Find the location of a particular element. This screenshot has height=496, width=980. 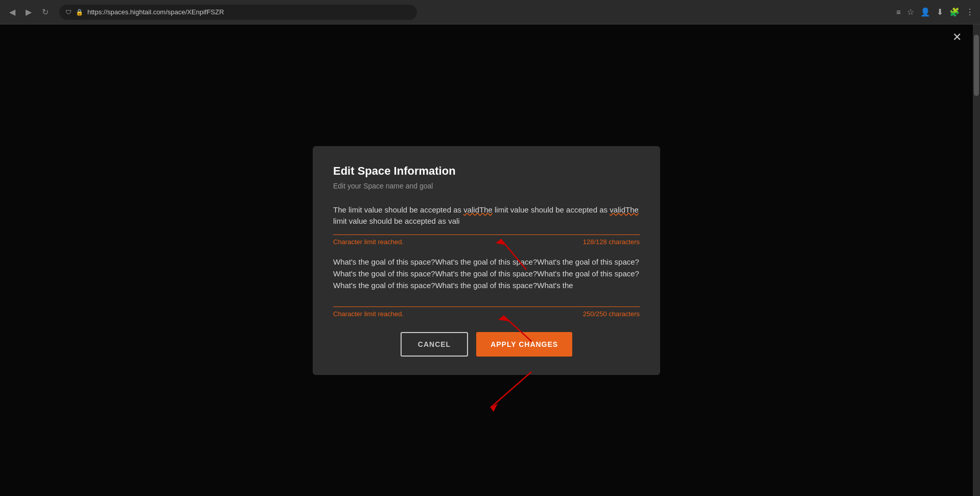

browser-toolbar-icons: ≡ ☆ 👤 ⬇ 🧩 ⋮ is located at coordinates (935, 12).